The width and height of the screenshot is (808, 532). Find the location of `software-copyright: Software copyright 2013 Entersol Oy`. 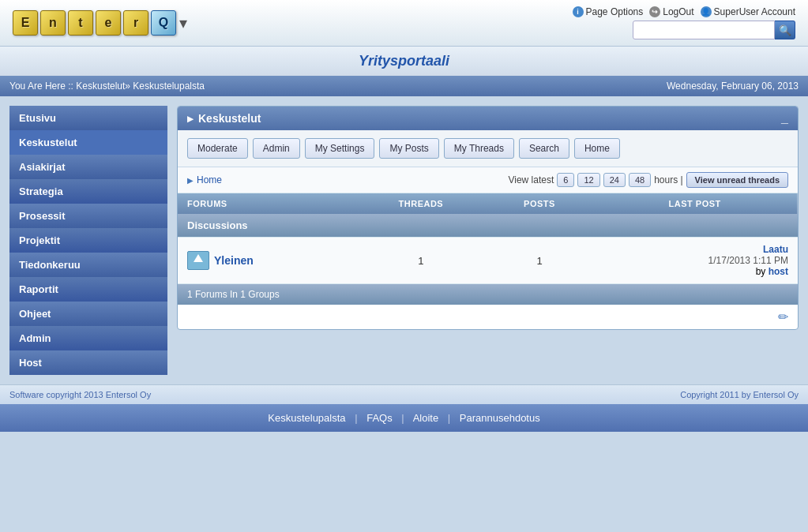

software-copyright: Software copyright 2013 Entersol Oy is located at coordinates (81, 395).